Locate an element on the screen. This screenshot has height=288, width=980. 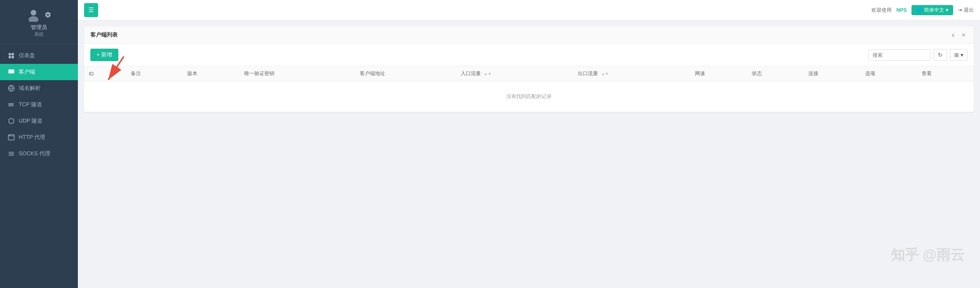
sidebar-item-client: 客户端 is located at coordinates (39, 72).